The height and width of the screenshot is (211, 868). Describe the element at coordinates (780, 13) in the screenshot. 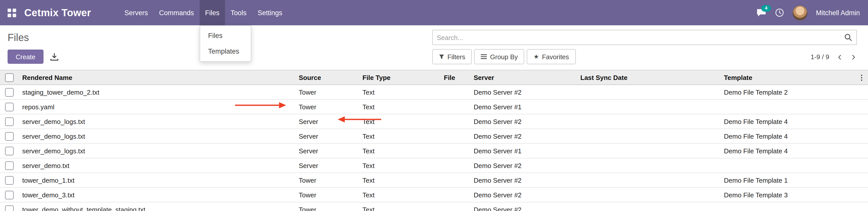

I see `activities-clock-icon` at that location.